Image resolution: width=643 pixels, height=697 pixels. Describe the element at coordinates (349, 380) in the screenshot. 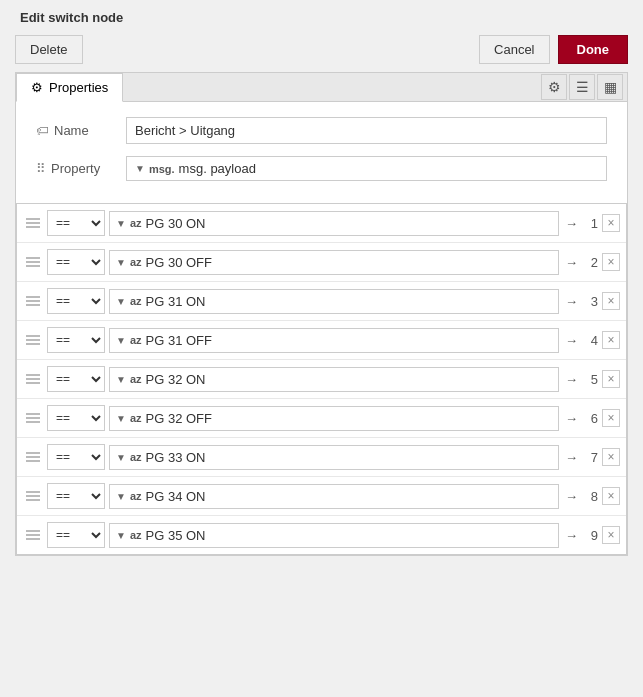

I see `rule-value-text: PG 32 ON` at that location.